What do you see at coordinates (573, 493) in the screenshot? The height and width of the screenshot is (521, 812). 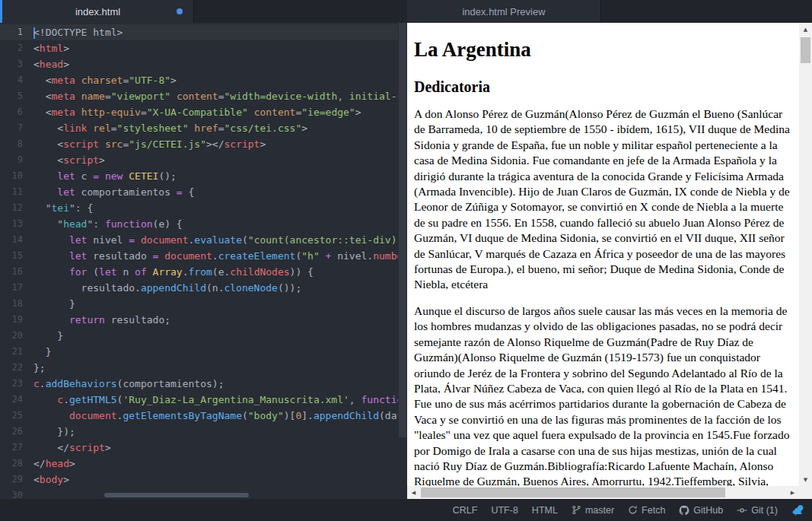 I see `horizontal-scroll-thumb` at bounding box center [573, 493].